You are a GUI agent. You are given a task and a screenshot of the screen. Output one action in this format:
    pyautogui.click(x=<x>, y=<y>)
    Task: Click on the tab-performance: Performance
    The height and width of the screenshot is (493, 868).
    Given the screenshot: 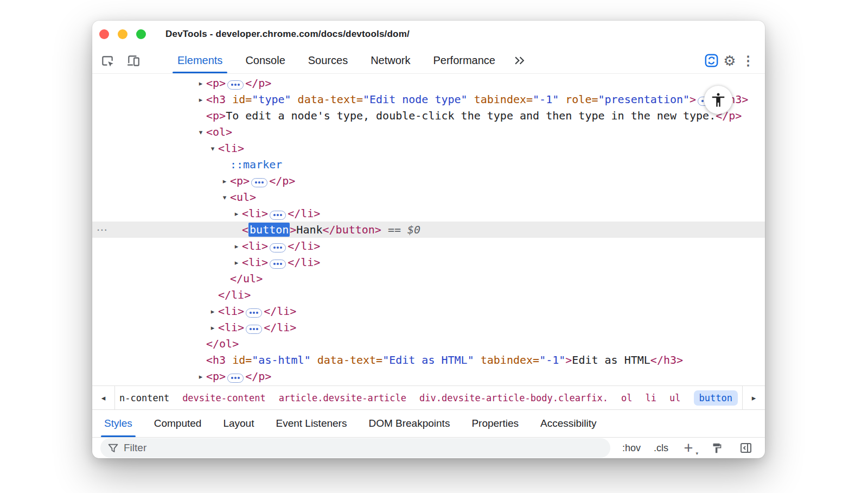 What is the action you would take?
    pyautogui.click(x=464, y=61)
    